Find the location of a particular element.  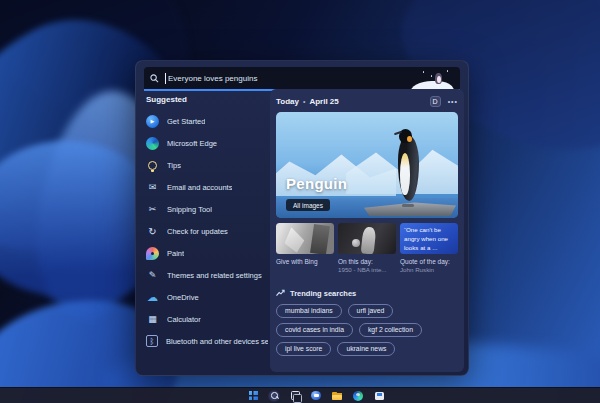

suggested-item-snipping-tool: ✂ Snipping Tool is located at coordinates (207, 209).